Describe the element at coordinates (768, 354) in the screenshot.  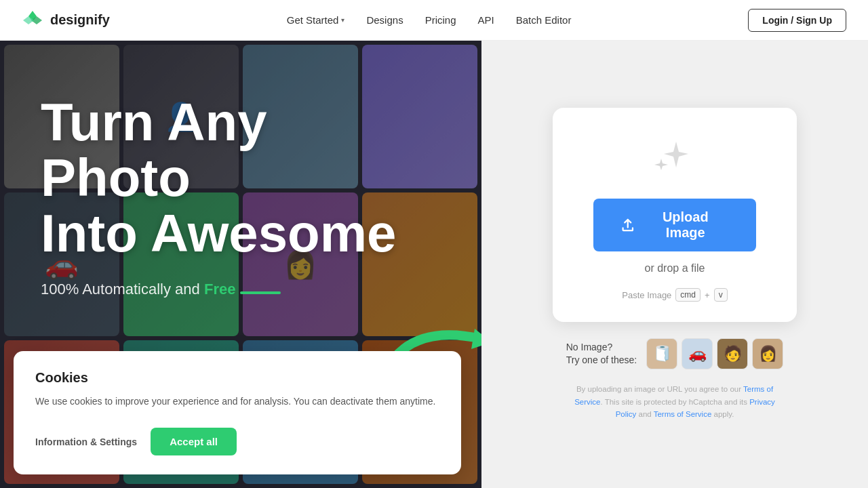
I see `sample-thumb-4: 👩` at that location.